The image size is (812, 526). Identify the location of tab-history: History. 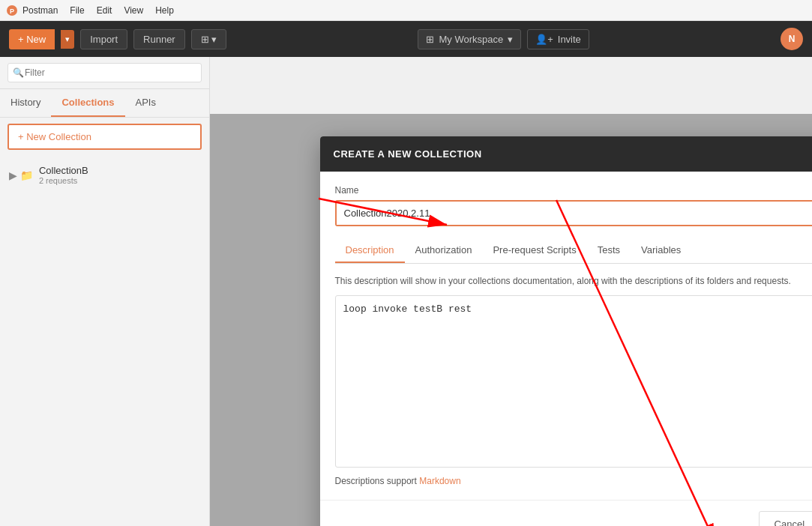
(25, 103).